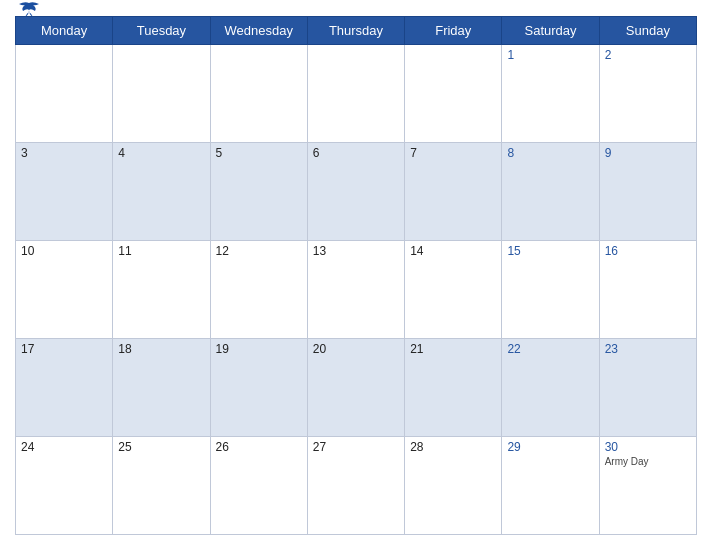 Image resolution: width=712 pixels, height=550 pixels. What do you see at coordinates (550, 55) in the screenshot?
I see `day-number: 1` at bounding box center [550, 55].